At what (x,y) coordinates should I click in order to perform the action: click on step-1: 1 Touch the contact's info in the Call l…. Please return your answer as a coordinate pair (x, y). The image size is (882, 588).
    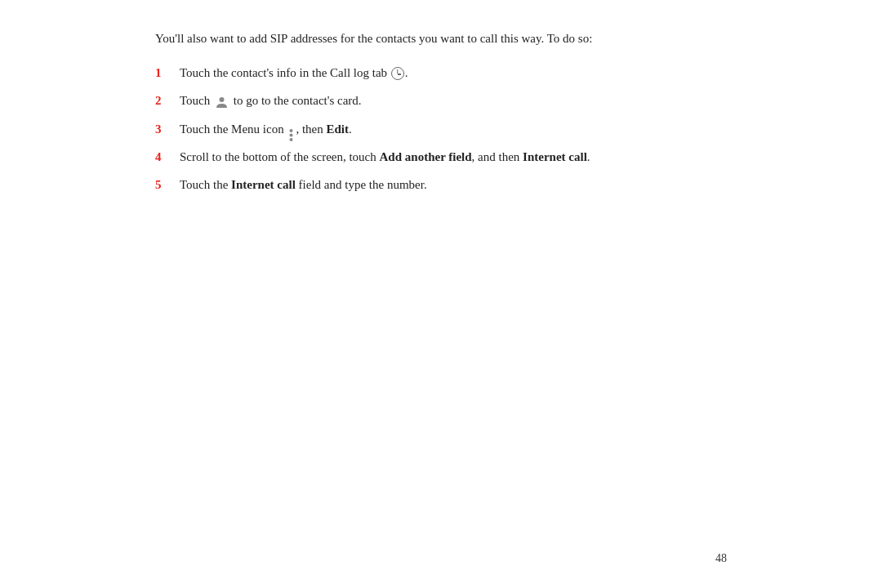
    Looking at the image, I should click on (441, 73).